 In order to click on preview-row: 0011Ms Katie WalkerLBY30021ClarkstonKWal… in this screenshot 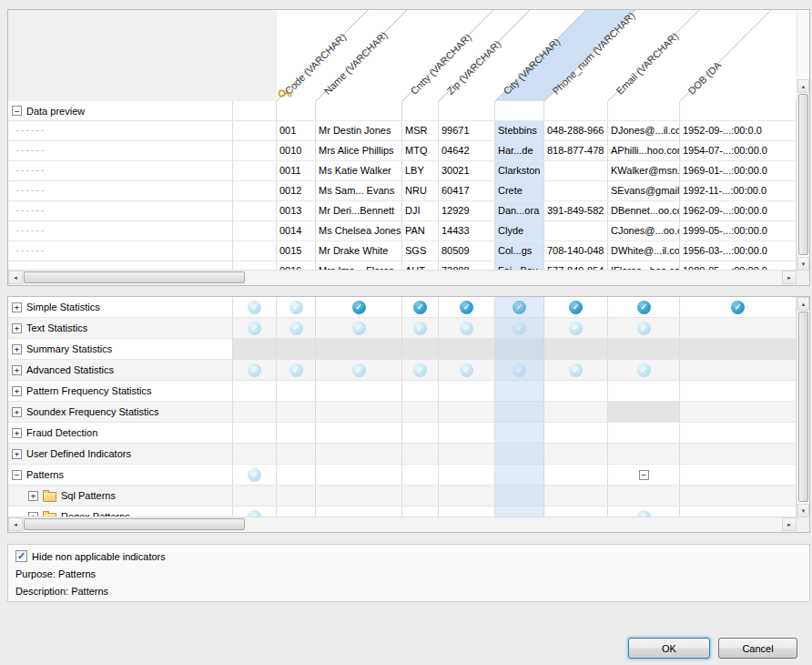, I will do `click(402, 171)`.